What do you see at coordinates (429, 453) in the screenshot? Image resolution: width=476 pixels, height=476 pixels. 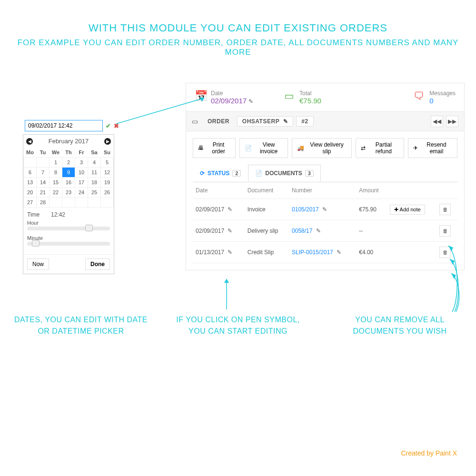 I see `credit: Created by Paint X` at bounding box center [429, 453].